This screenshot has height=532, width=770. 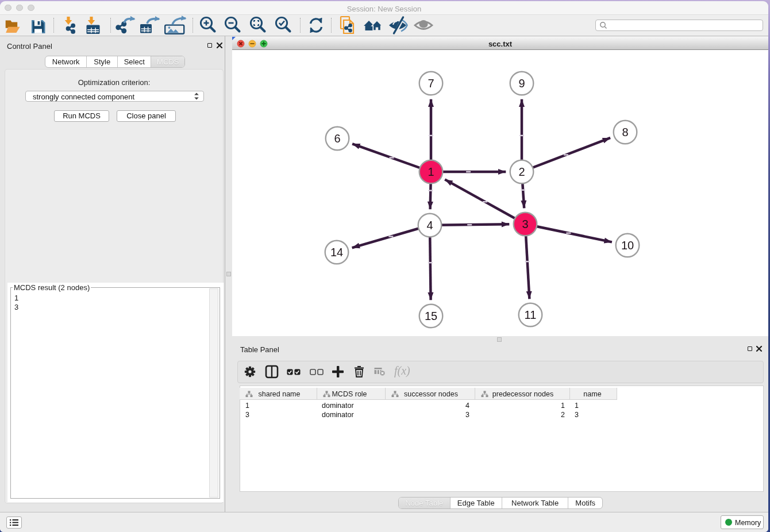 What do you see at coordinates (522, 172) in the screenshot?
I see `svg-text: 2` at bounding box center [522, 172].